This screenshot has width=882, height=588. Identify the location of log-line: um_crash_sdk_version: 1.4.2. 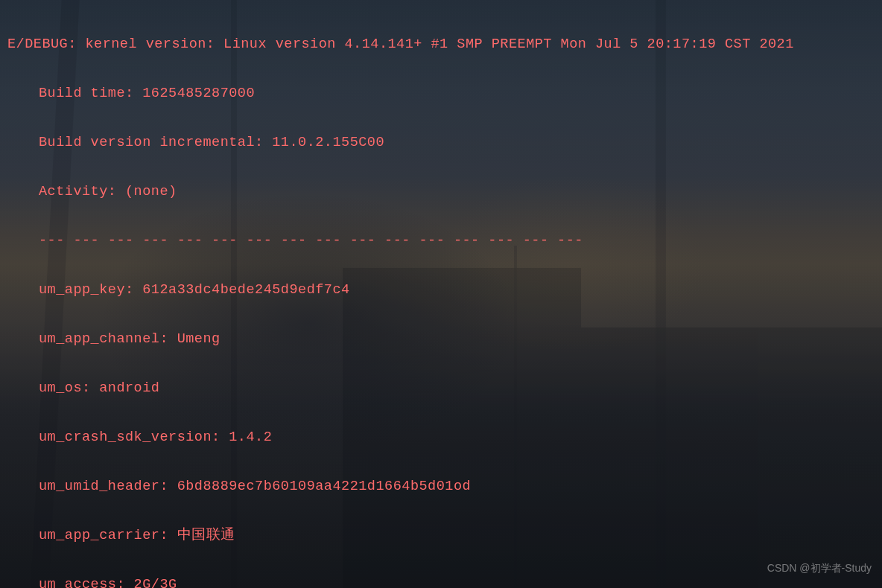
(445, 438).